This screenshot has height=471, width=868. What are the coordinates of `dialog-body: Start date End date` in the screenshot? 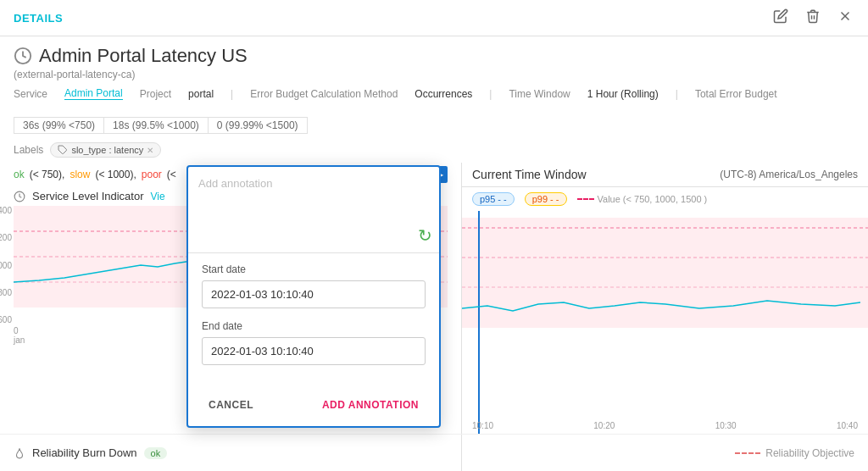 It's located at (314, 320).